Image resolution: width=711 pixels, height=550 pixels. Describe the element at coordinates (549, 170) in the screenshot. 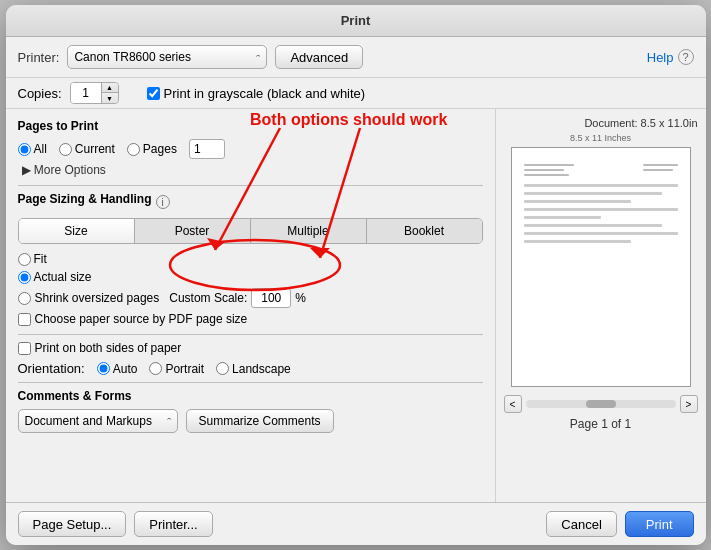

I see `doc-header-left` at that location.